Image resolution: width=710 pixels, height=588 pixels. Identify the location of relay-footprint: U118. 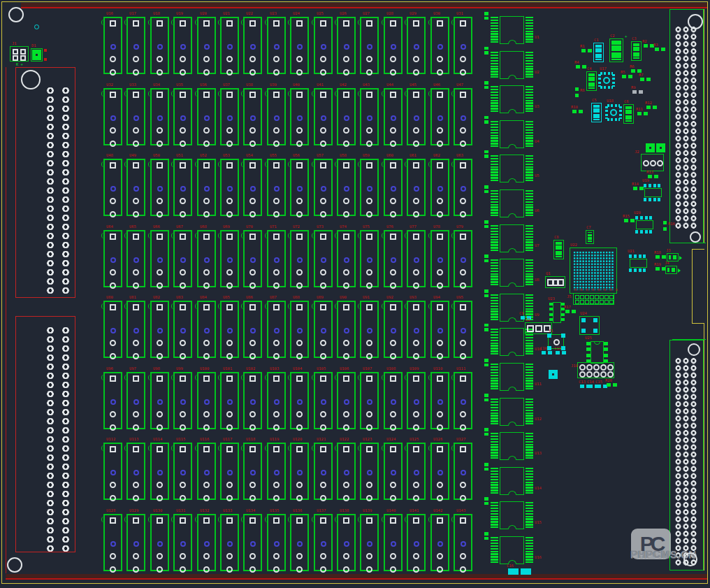
(253, 471).